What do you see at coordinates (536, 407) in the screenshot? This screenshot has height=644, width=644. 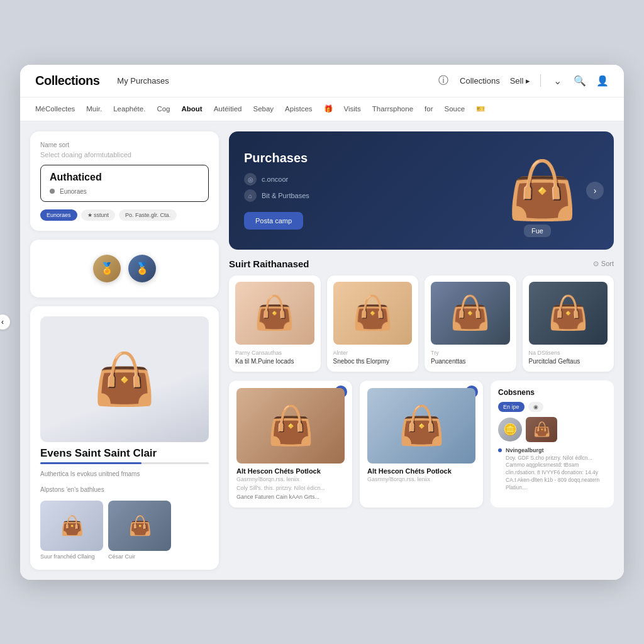 I see `coll-tab-2: ◉` at bounding box center [536, 407].